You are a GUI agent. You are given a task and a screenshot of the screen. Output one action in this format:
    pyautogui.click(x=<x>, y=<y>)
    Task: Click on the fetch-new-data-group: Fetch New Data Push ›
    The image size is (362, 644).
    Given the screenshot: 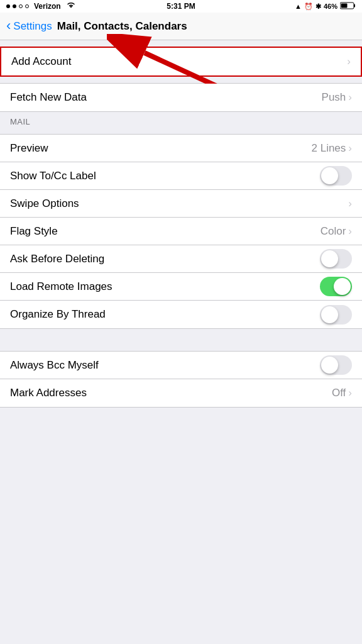 What is the action you would take?
    pyautogui.click(x=181, y=97)
    